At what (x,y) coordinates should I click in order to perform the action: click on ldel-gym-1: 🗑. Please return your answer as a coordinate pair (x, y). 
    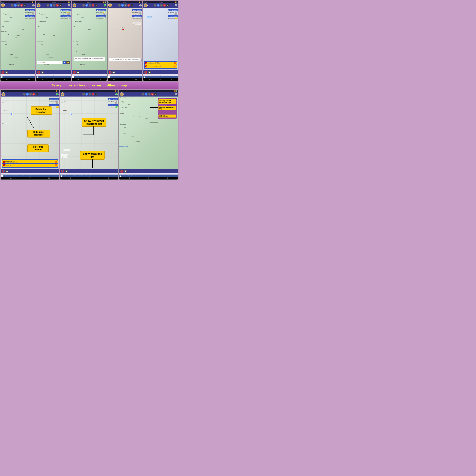
    Looking at the image, I should click on (4, 162).